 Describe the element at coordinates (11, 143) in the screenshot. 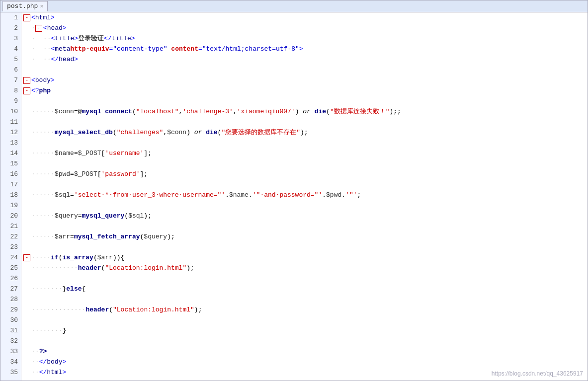

I see `line-number-13: 13` at that location.